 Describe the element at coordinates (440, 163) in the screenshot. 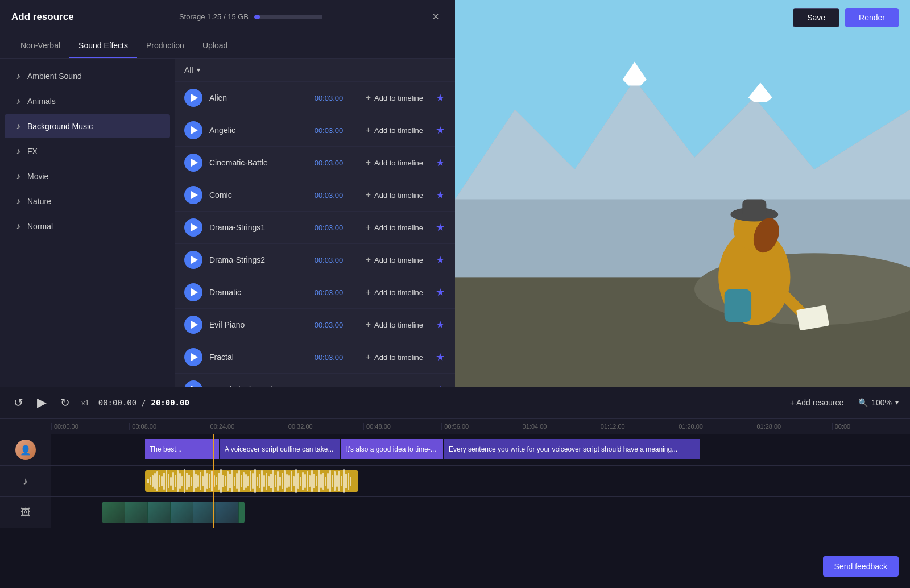

I see `star-btn-cinematic-battle: ★` at that location.